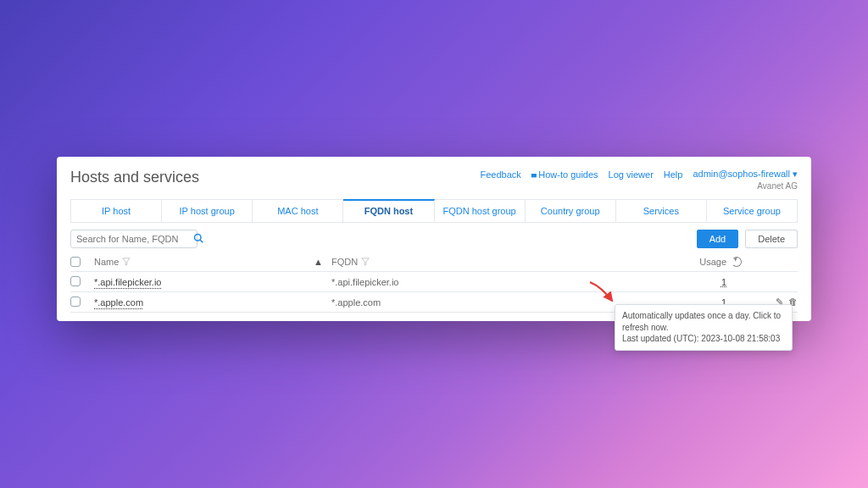 The height and width of the screenshot is (488, 868). What do you see at coordinates (128, 282) in the screenshot?
I see `row-name: *.api.filepicker.io` at bounding box center [128, 282].